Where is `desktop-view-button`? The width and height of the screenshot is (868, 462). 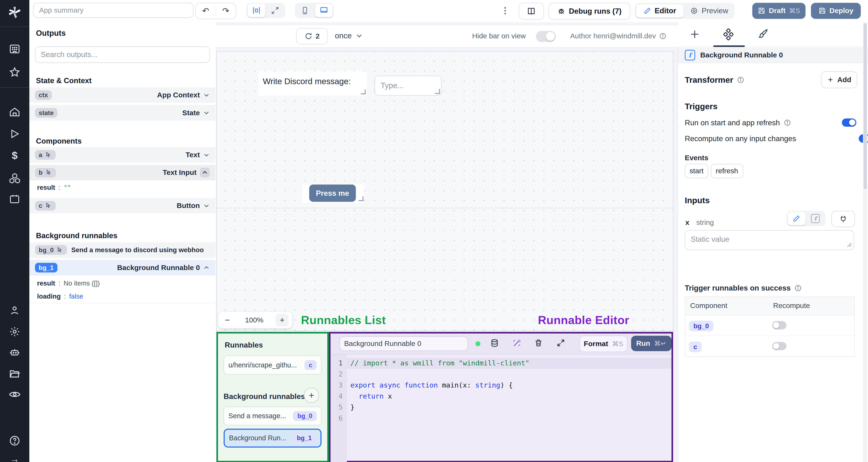 desktop-view-button is located at coordinates (324, 10).